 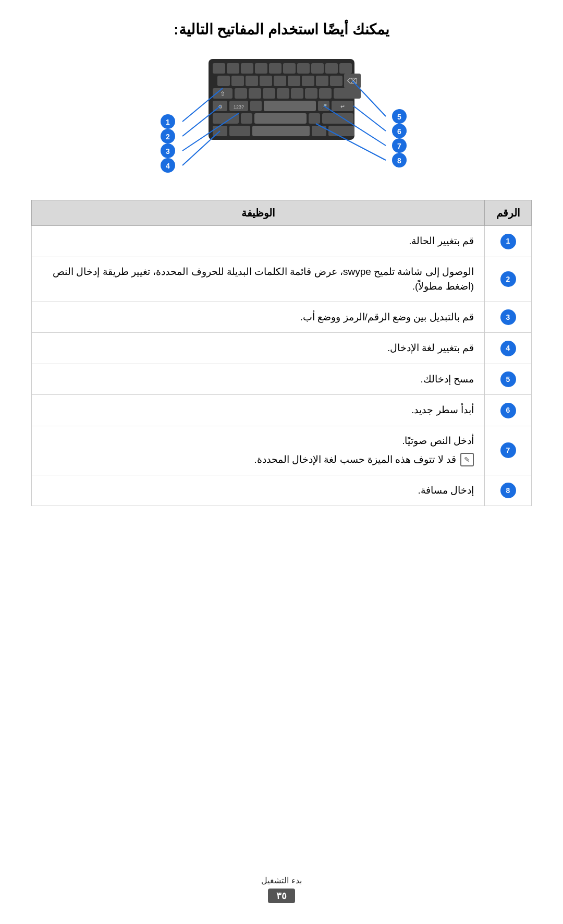 I want to click on row-func-7-notice: ✎ قد لا تتوف هذه الميزة حسب لغة الإدخال …, so click(x=258, y=460).